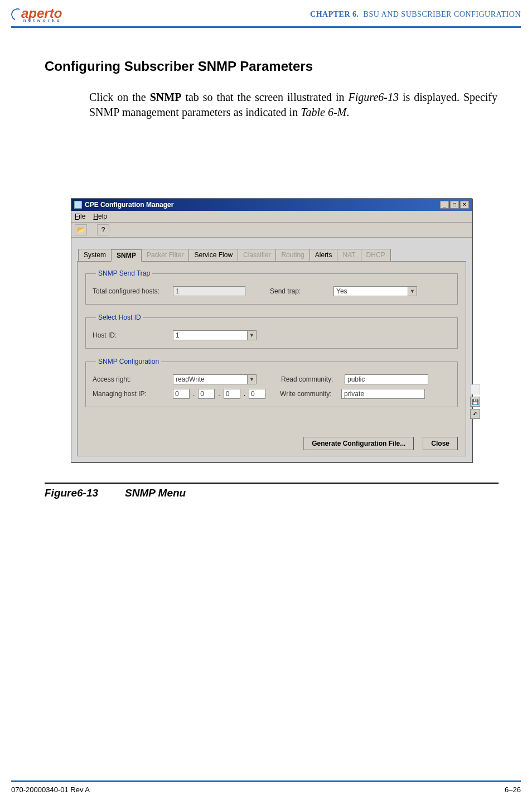 The image size is (532, 805). I want to click on label-total-hosts: Total configured hosts:, so click(132, 291).